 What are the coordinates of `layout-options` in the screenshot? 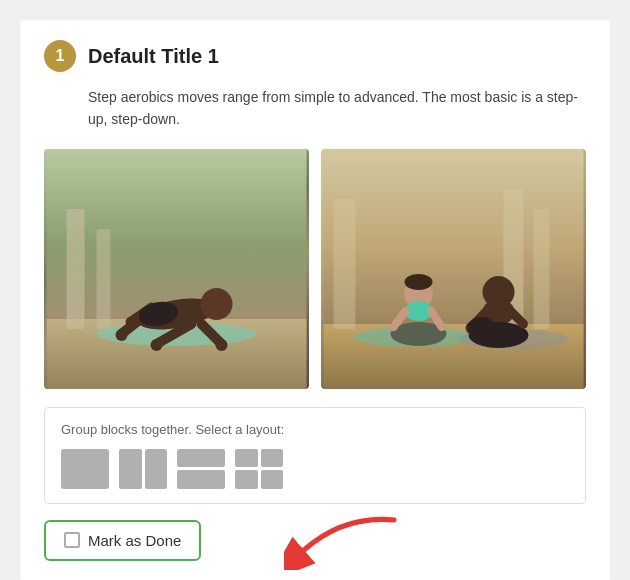 It's located at (315, 469).